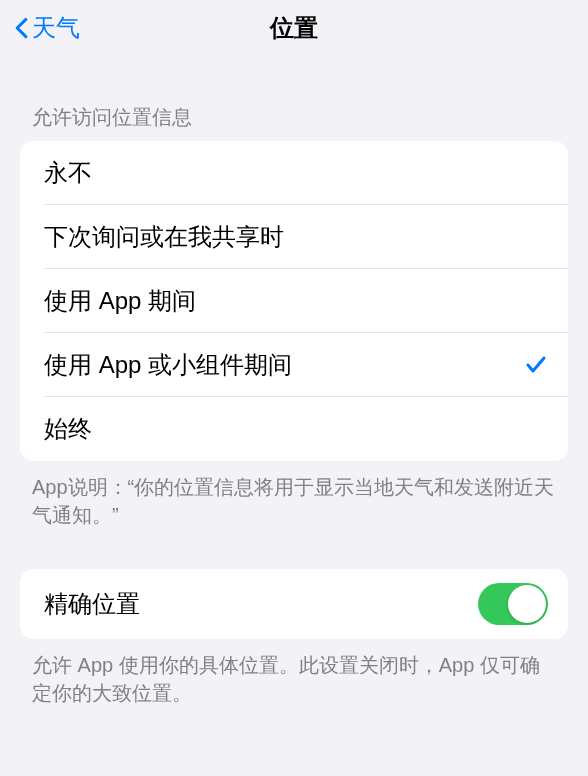 The height and width of the screenshot is (776, 588). I want to click on navbar: 天气 位置, so click(294, 28).